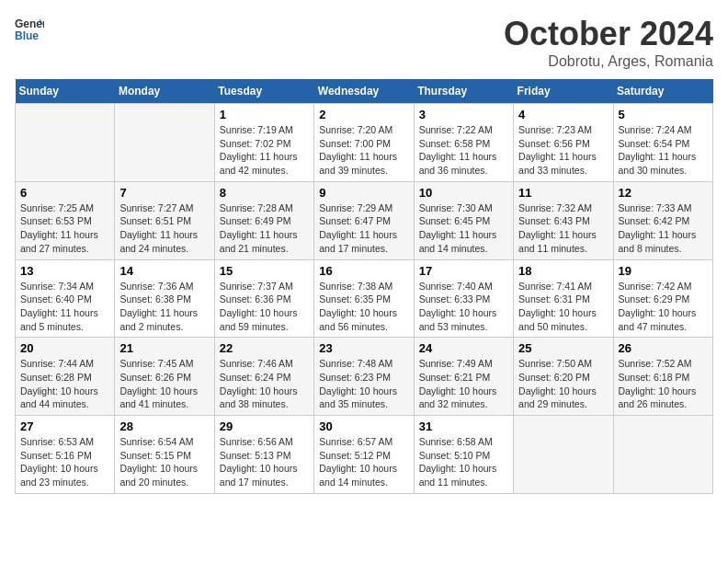 This screenshot has width=728, height=563. What do you see at coordinates (265, 114) in the screenshot?
I see `day-number: 1` at bounding box center [265, 114].